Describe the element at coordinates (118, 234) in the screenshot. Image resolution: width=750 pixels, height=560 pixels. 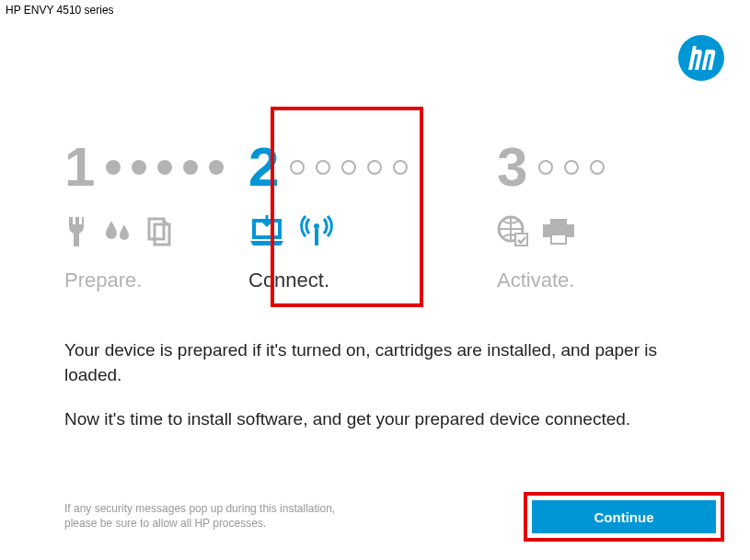
I see `ink-drops-icon` at that location.